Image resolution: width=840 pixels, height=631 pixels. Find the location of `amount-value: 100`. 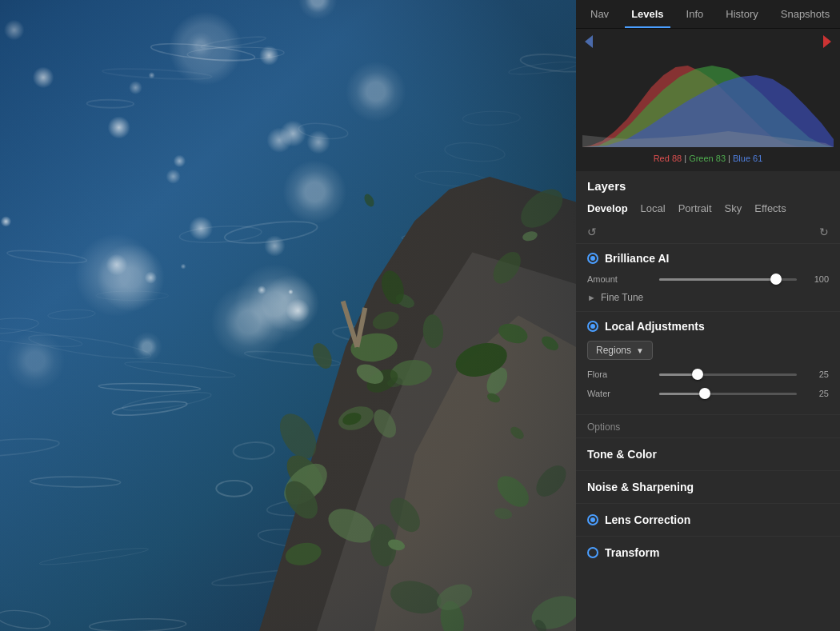

amount-value: 100 is located at coordinates (816, 279).